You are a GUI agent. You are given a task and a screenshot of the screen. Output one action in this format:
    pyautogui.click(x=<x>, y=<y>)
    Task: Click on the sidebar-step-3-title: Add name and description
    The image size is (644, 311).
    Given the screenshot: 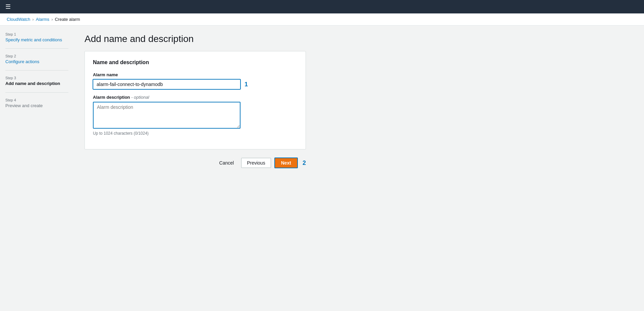 What is the action you would take?
    pyautogui.click(x=33, y=83)
    